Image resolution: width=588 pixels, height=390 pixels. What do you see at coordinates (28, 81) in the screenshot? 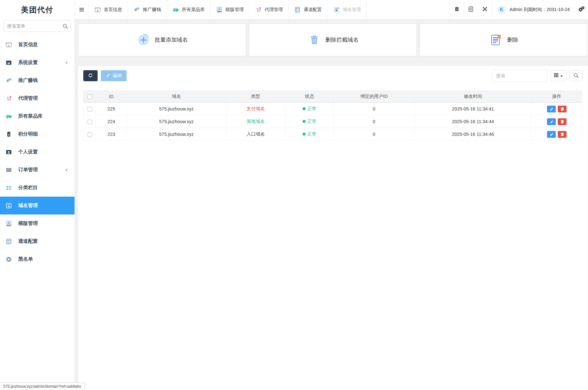
I see `sidebar-item-label: 推广赚钱` at bounding box center [28, 81].